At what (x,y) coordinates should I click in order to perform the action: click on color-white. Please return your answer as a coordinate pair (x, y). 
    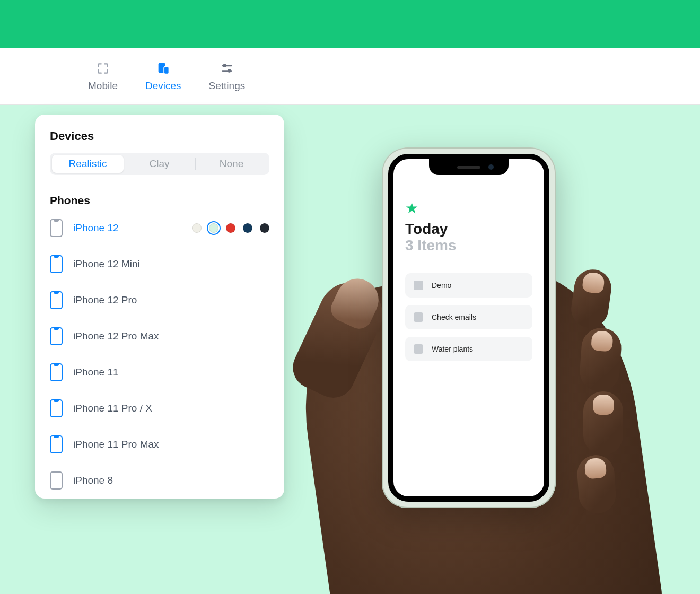
    Looking at the image, I should click on (197, 228).